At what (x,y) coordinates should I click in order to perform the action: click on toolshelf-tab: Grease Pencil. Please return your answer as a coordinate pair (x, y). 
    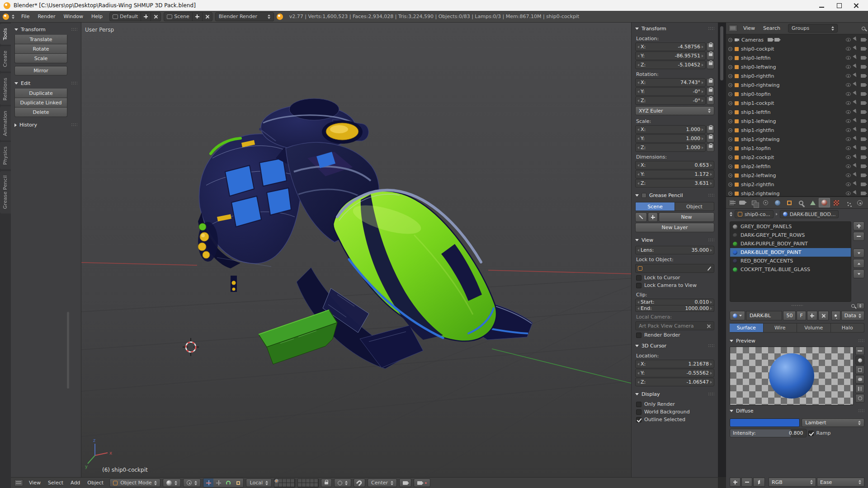
    Looking at the image, I should click on (5, 192).